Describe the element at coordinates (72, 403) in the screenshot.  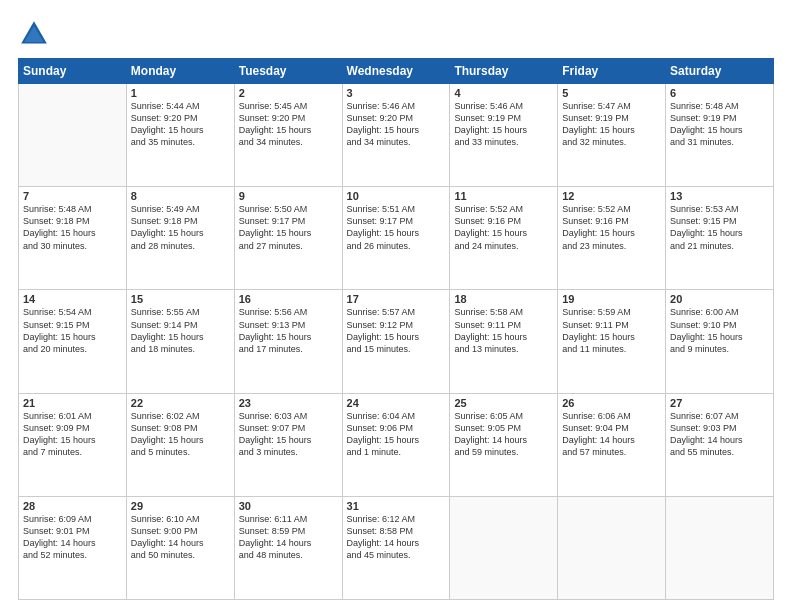
I see `day-number: 21` at that location.